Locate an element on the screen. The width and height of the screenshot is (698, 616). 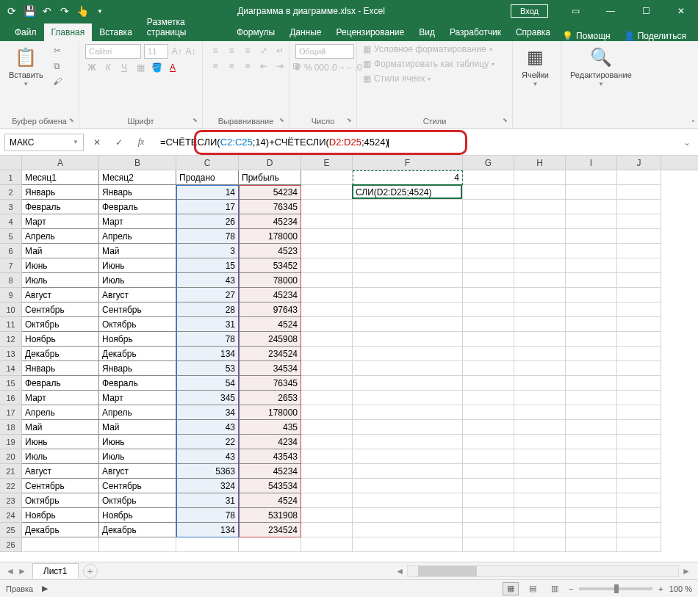
cell: 34534 is located at coordinates (270, 369).